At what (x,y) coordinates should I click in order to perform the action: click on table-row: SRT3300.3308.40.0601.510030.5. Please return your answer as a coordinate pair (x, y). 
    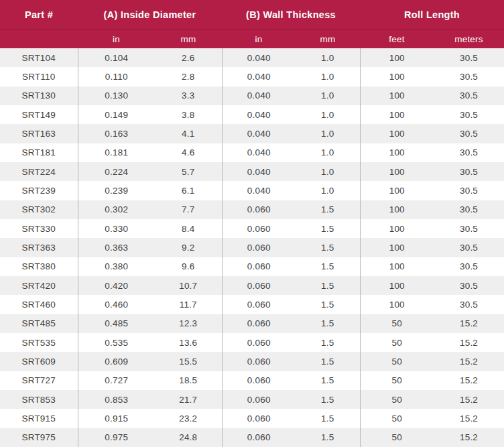
    Looking at the image, I should click on (252, 229).